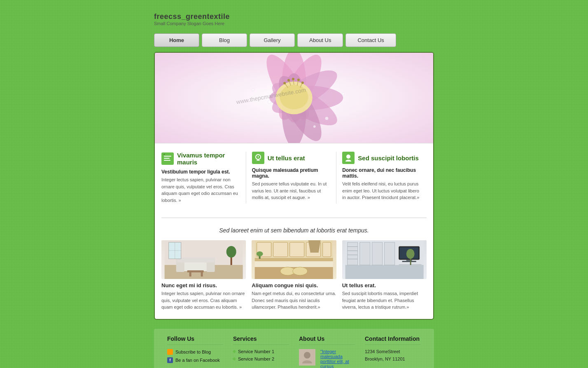 The height and width of the screenshot is (368, 588). What do you see at coordinates (381, 158) in the screenshot?
I see `feature-3-title: Sed suscipit lobortis` at bounding box center [381, 158].